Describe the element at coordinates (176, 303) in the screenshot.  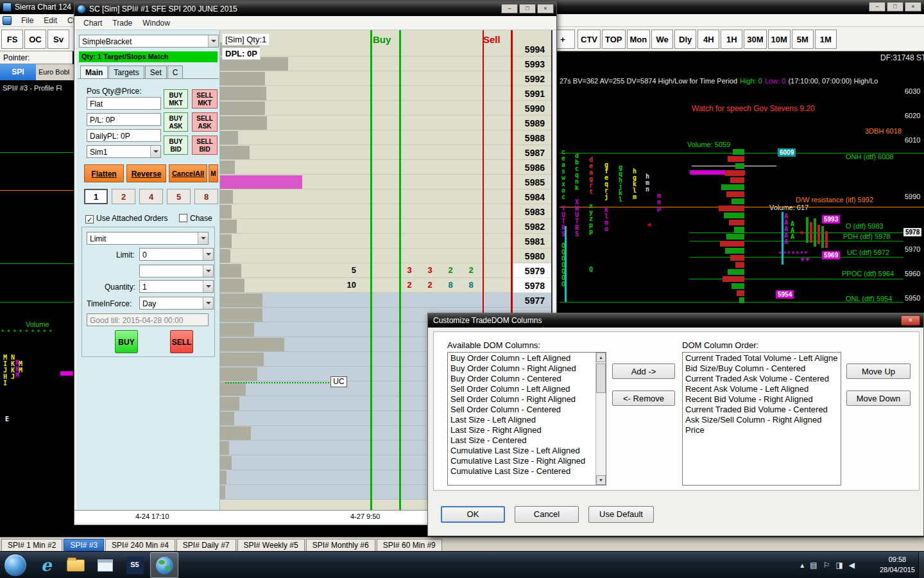
I see `tif-select: Day` at that location.